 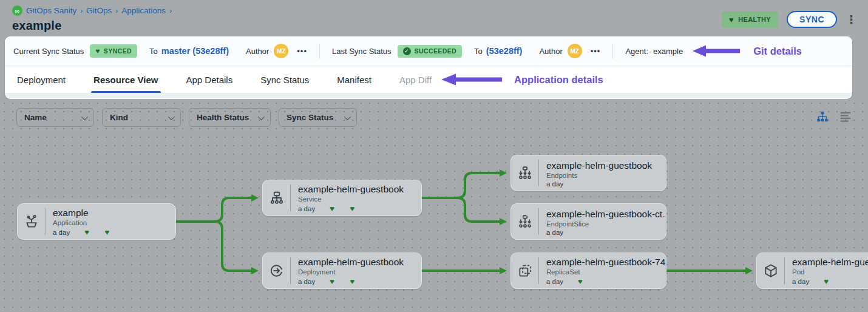 What do you see at coordinates (834, 117) in the screenshot?
I see `view-toggle` at bounding box center [834, 117].